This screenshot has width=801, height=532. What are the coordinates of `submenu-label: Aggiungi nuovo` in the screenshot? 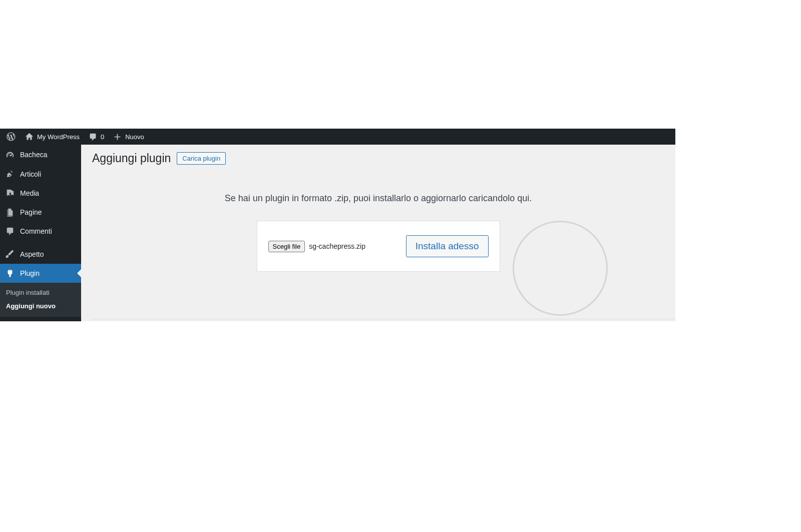 It's located at (31, 306).